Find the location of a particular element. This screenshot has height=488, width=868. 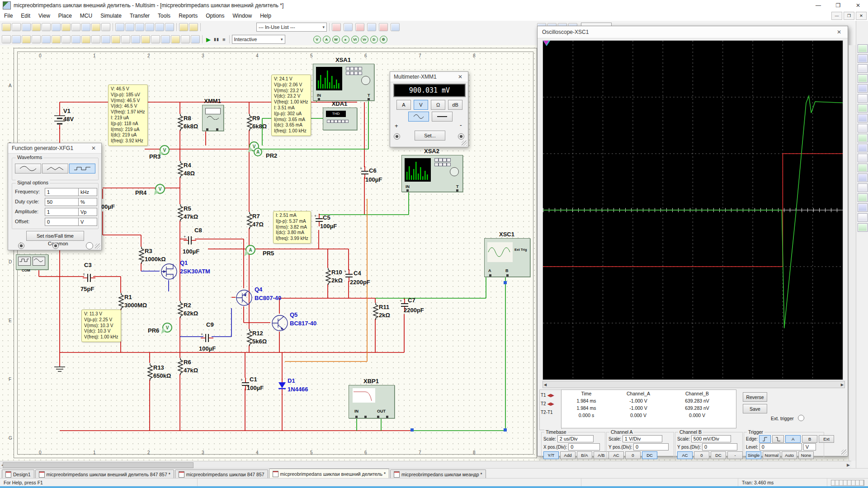

bode-plotter-icon is located at coordinates (863, 99).